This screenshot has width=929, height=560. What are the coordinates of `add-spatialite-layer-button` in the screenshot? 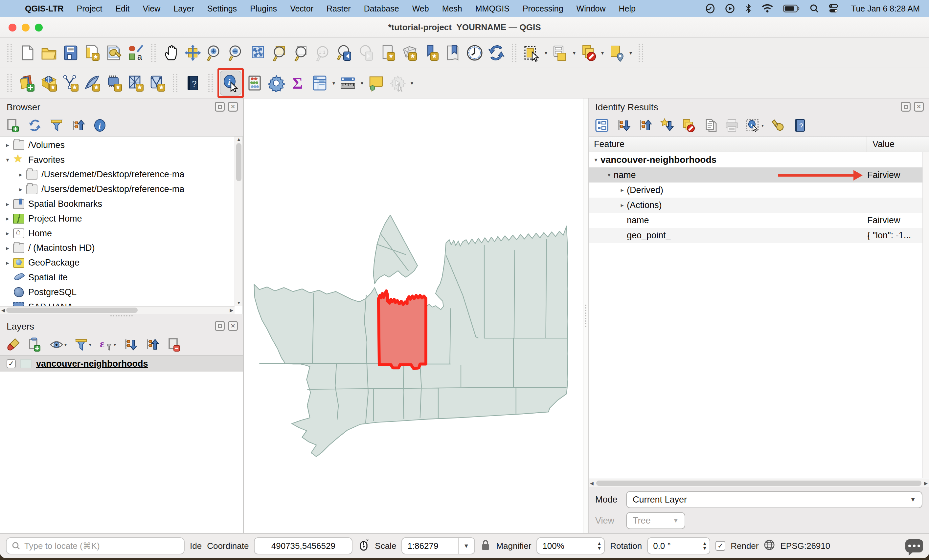 It's located at (92, 83).